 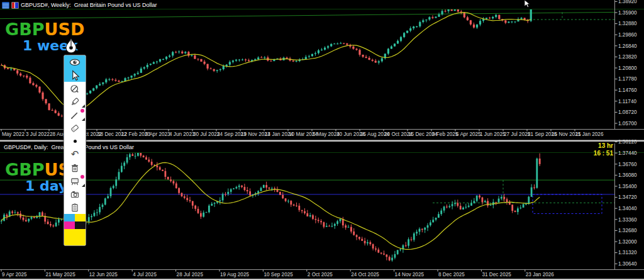 I want to click on svg-text: 1 Jun 2025, so click(x=493, y=135).